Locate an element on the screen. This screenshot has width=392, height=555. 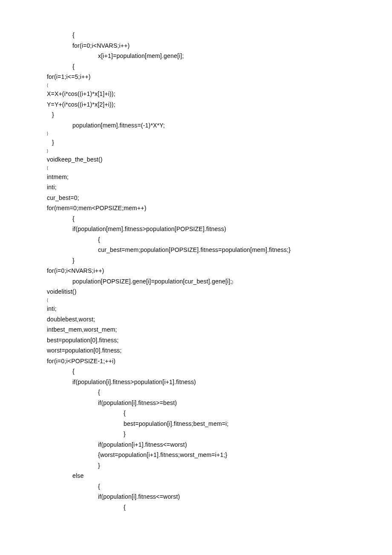
code-text: intbest_mem,worst_mem; is located at coordinates (82, 330).